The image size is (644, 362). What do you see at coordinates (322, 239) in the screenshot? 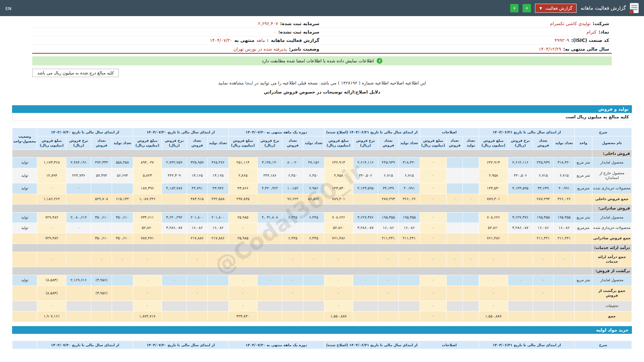
I see `table-row: جمع فروش صادراتی۲۱۱,۴۴۱۲۱۱,۴۴۱۷۶۱,۴۸۶۰۲۱…` at bounding box center [322, 239].